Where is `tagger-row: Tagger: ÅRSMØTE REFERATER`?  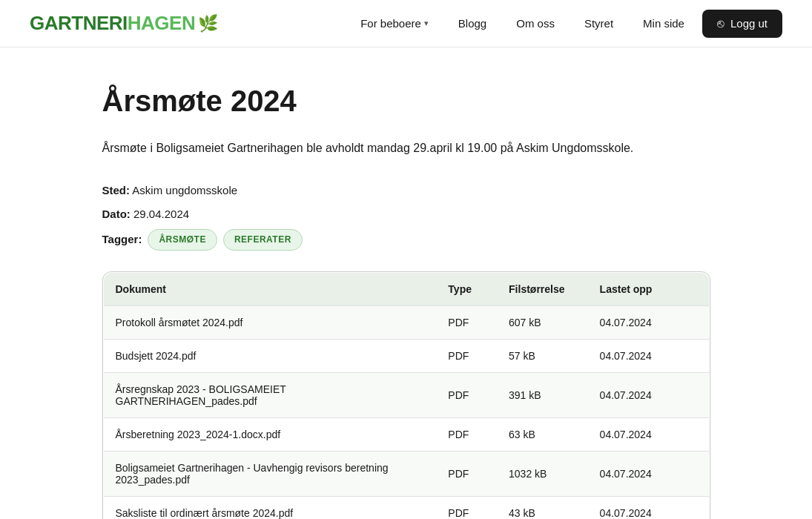 tagger-row: Tagger: ÅRSMØTE REFERATER is located at coordinates (406, 240).